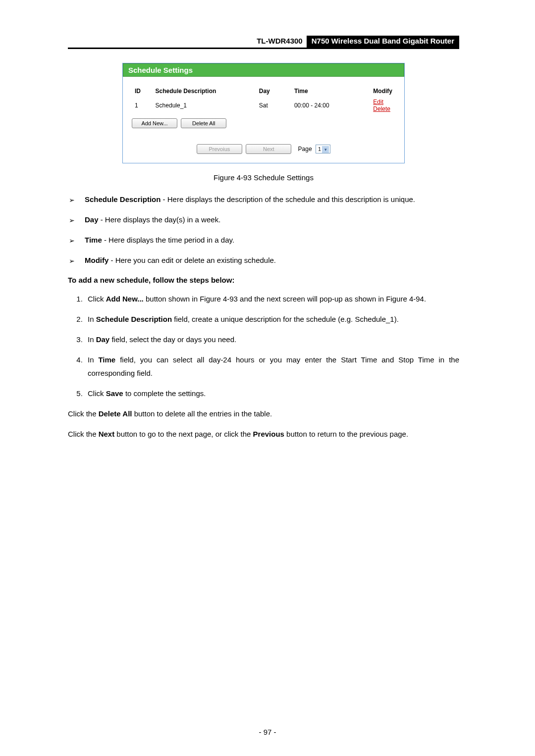  Describe the element at coordinates (272, 299) in the screenshot. I see `step-item: Click Add New... button shown in Figure …` at that location.